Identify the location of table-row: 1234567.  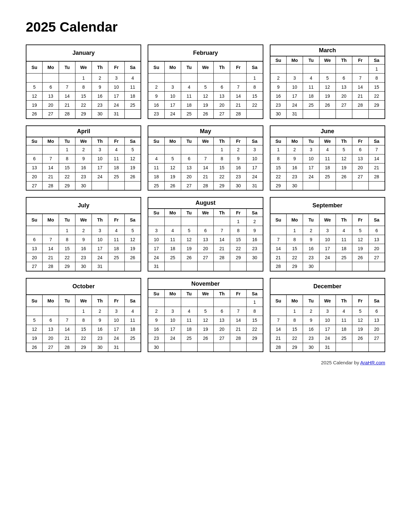
(328, 150).